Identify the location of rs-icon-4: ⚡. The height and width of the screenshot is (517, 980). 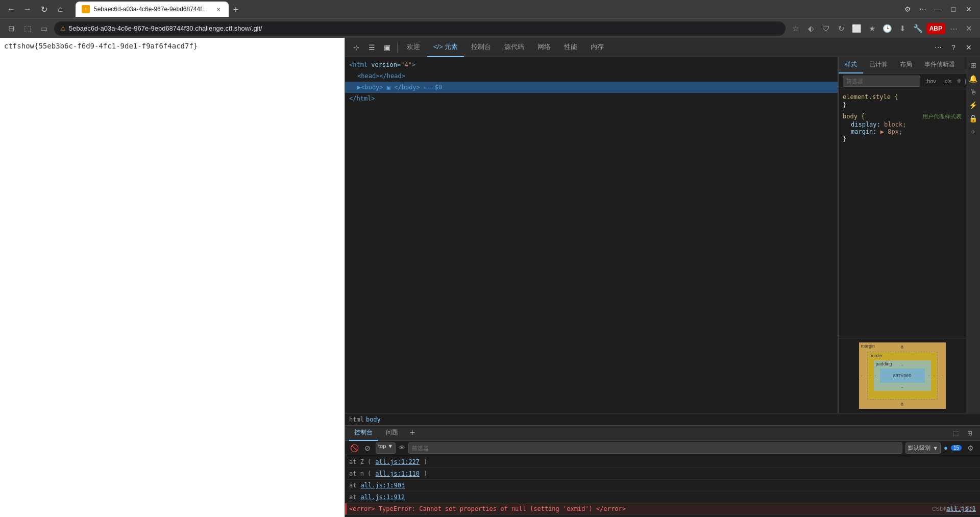
(973, 105).